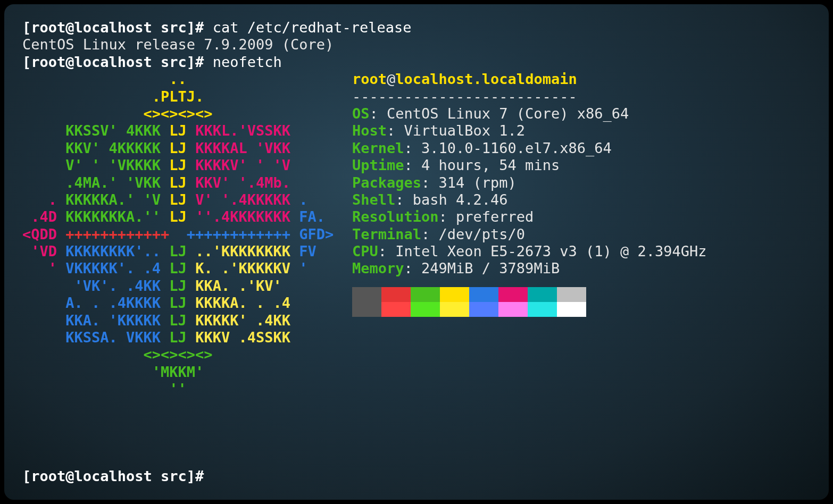 The image size is (833, 504). Describe the element at coordinates (530, 148) in the screenshot. I see `info-row: Kernel: 3.10.0-1160.el7.x86_64` at that location.